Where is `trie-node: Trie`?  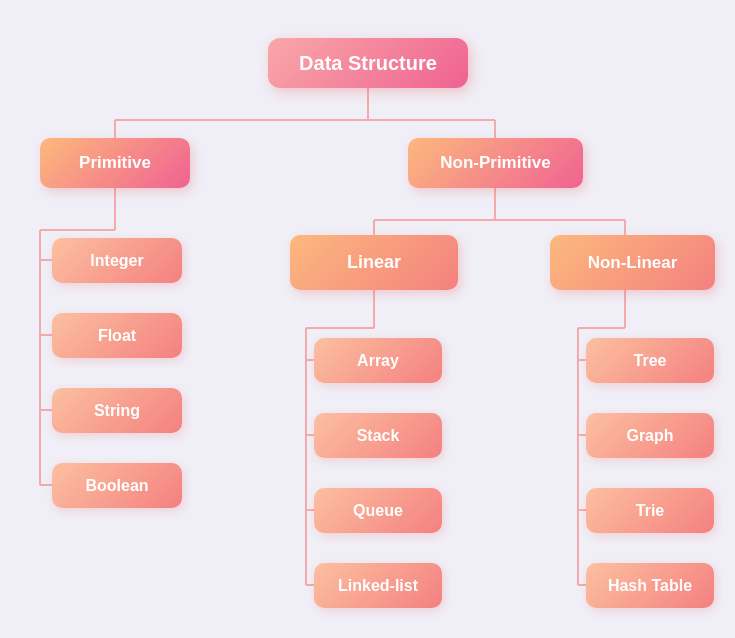
trie-node: Trie is located at coordinates (650, 510).